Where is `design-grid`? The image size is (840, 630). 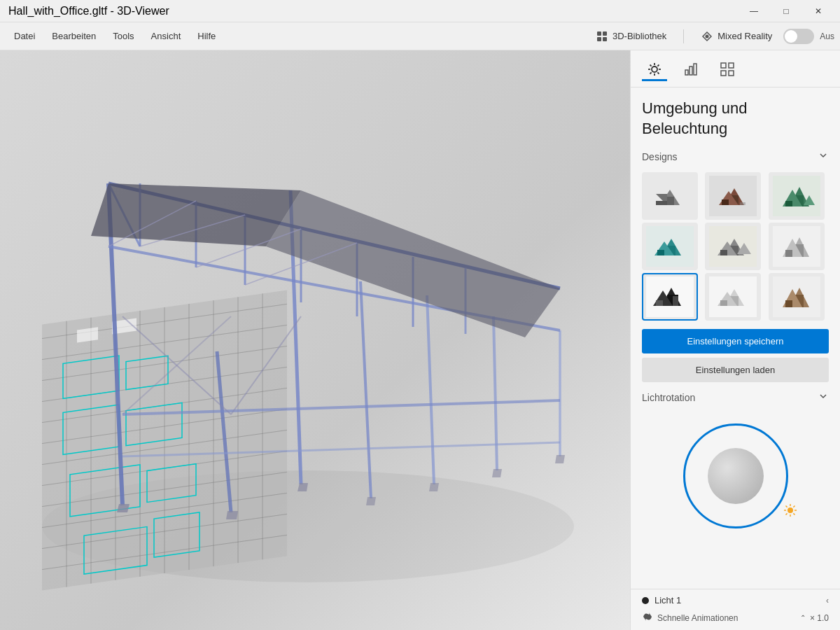 design-grid is located at coordinates (735, 246).